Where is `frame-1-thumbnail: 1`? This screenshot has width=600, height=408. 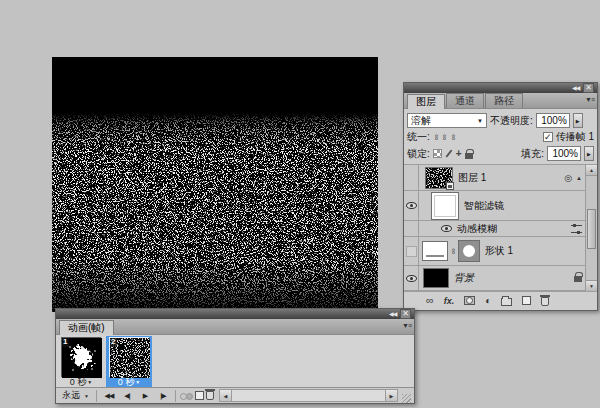 frame-1-thumbnail: 1 is located at coordinates (81, 357).